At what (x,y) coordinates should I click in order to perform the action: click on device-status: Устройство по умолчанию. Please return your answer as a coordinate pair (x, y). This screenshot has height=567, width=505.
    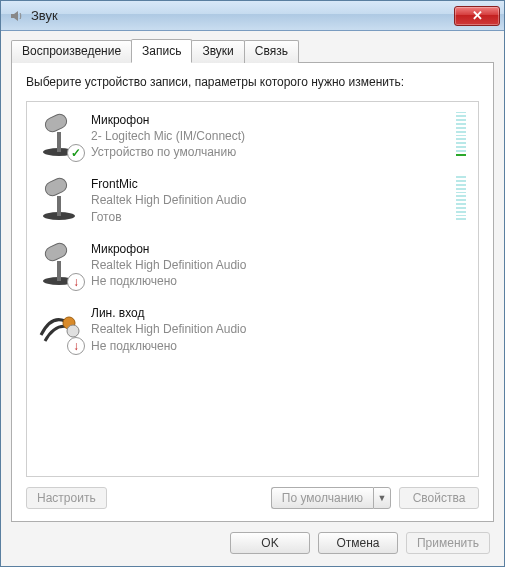
    Looking at the image, I should click on (270, 152).